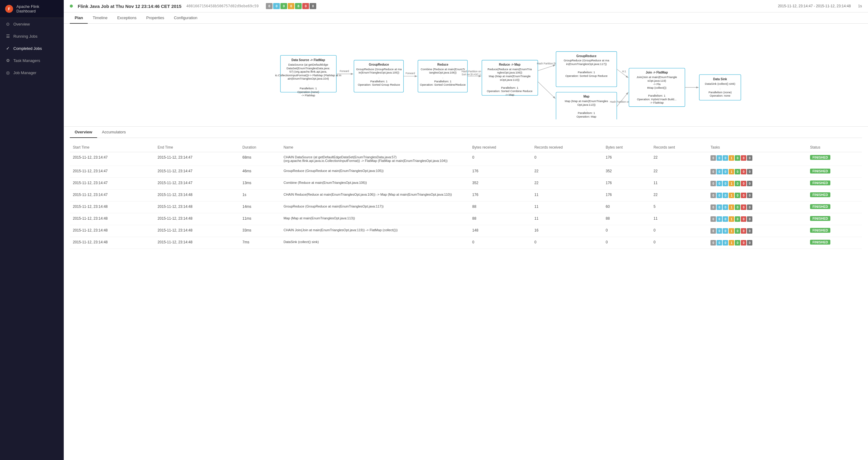  What do you see at coordinates (510, 64) in the screenshot?
I see `svg-text: Reduce -> Map` at bounding box center [510, 64].